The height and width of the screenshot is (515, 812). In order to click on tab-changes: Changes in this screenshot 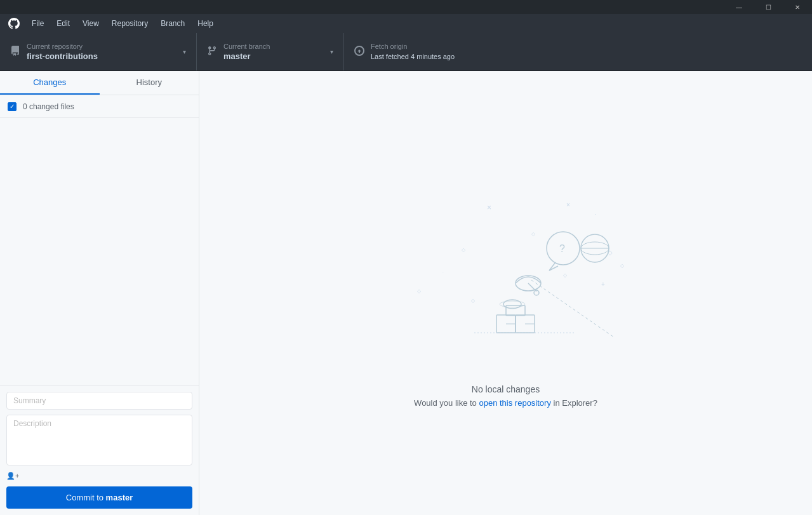, I will do `click(50, 83)`.